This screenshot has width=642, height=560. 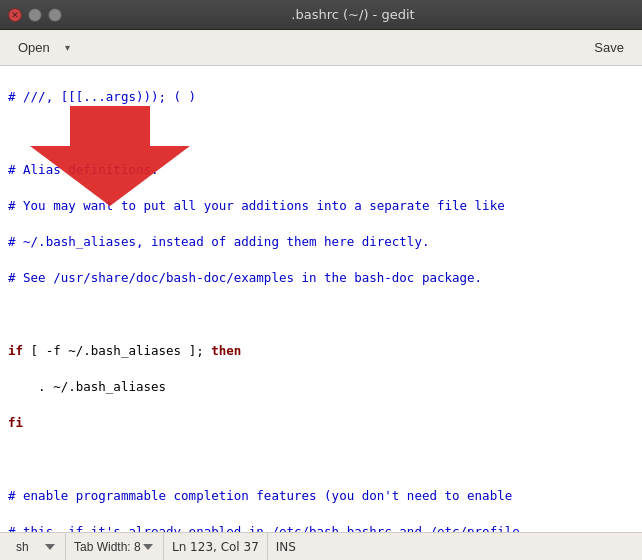 What do you see at coordinates (36, 547) in the screenshot?
I see `language-selector: sh bash` at bounding box center [36, 547].